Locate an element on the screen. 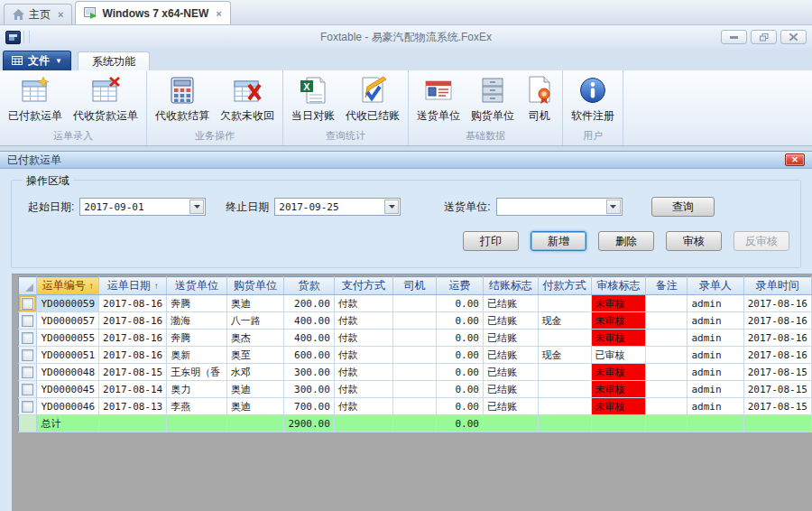 The width and height of the screenshot is (812, 511). file-menu-button: 文件 ▼ is located at coordinates (37, 60).